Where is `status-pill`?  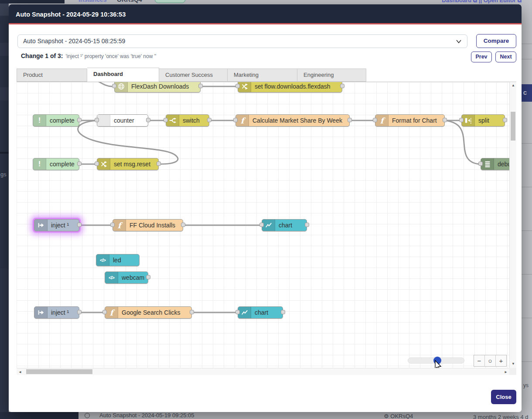 status-pill is located at coordinates (170, 2).